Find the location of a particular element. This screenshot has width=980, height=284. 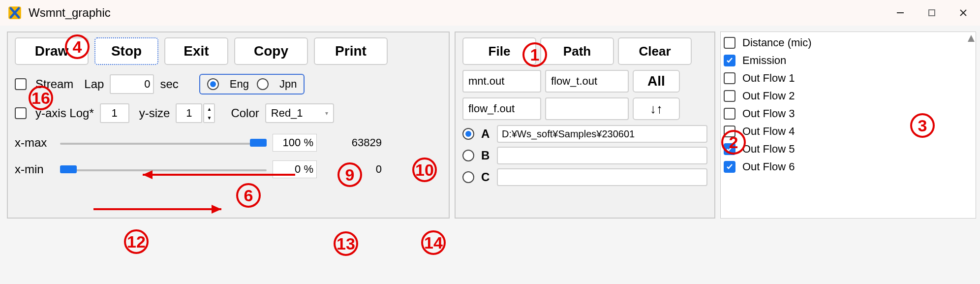

lang-jpn-label: Jpn is located at coordinates (288, 84).